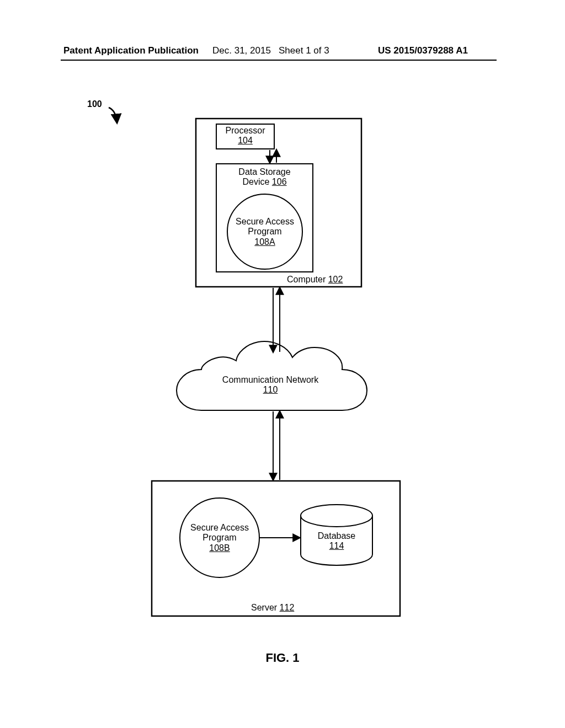 Image resolution: width=565 pixels, height=728 pixels. I want to click on computer-ref: 102, so click(335, 279).